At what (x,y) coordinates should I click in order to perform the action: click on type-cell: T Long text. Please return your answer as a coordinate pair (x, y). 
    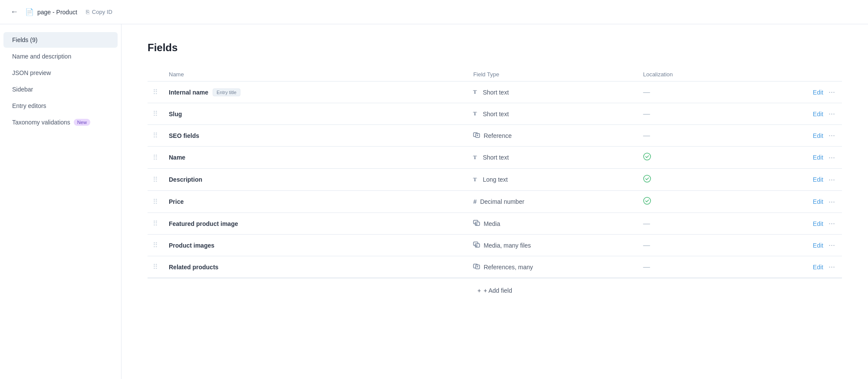
    Looking at the image, I should click on (553, 180).